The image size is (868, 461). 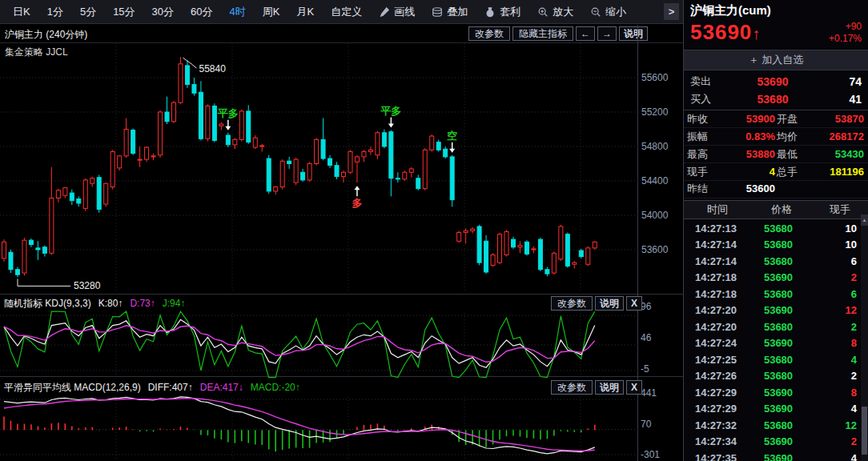 What do you see at coordinates (655, 78) in the screenshot?
I see `svg-text: 55600` at bounding box center [655, 78].